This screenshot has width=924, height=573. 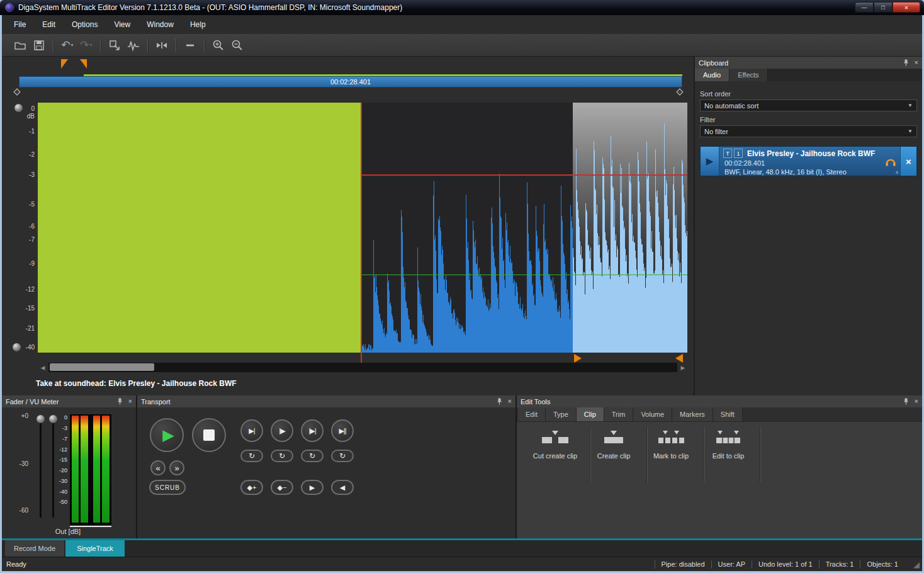 I want to click on vu-tick: -7, so click(x=61, y=439).